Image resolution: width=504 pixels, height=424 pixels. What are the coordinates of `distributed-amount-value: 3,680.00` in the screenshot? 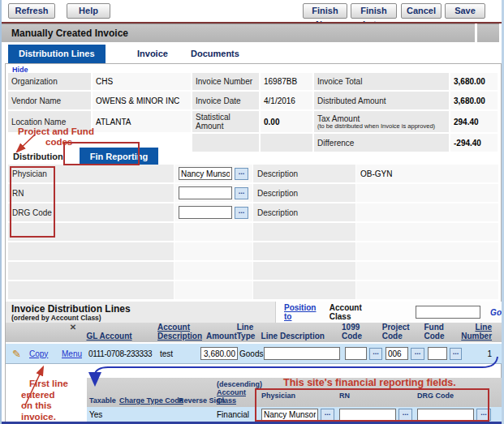 It's located at (475, 101).